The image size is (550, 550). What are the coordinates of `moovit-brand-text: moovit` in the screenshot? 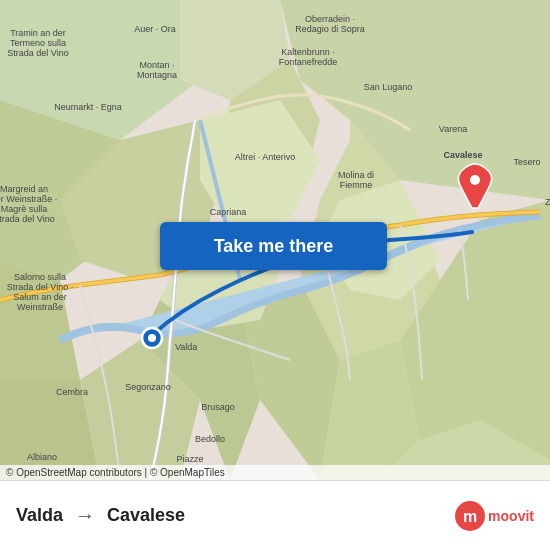 It's located at (511, 516).